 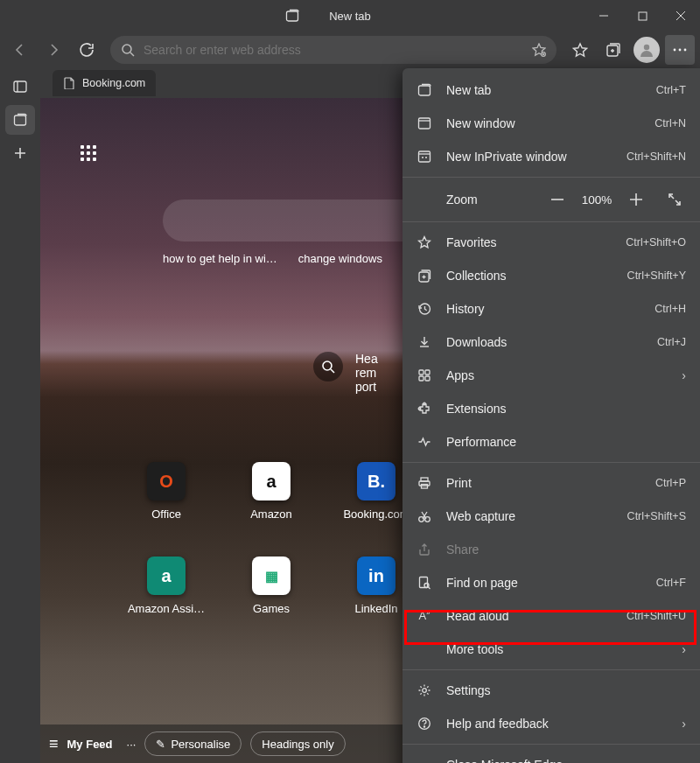 I want to click on collections-button, so click(x=613, y=50).